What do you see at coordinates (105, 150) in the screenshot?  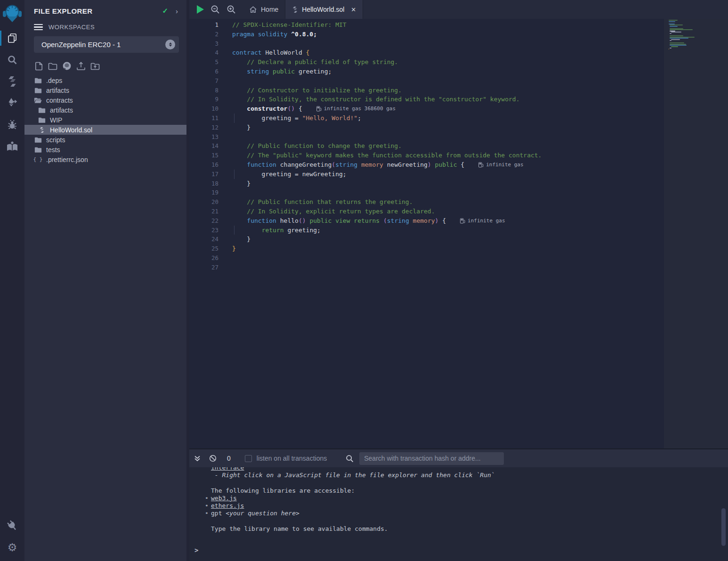 I see `tree-item-tests: tests` at bounding box center [105, 150].